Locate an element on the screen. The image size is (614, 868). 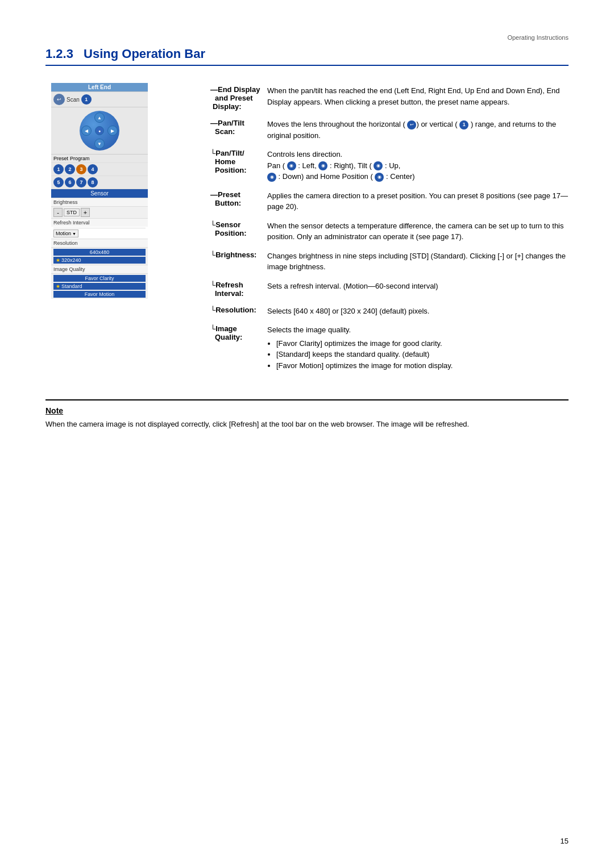
tilt-up-icon: ◉ is located at coordinates (378, 166).